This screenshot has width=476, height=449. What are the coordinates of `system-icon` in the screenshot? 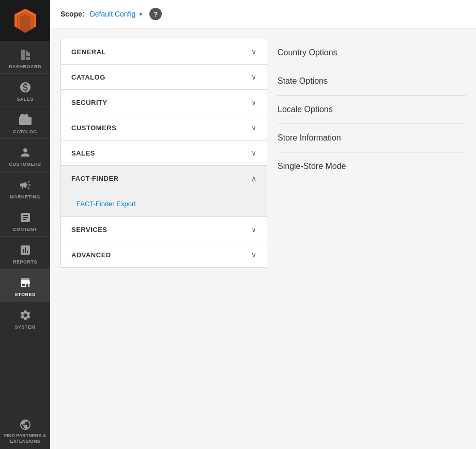 It's located at (25, 315).